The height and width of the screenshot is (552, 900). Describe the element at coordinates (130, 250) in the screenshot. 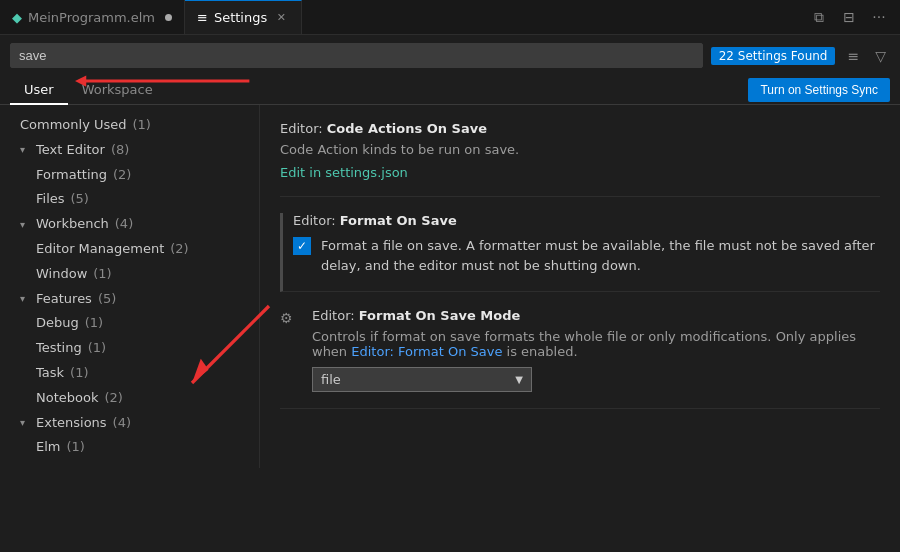

I see `sidebar-item-editor-management: Editor Management (2)` at that location.